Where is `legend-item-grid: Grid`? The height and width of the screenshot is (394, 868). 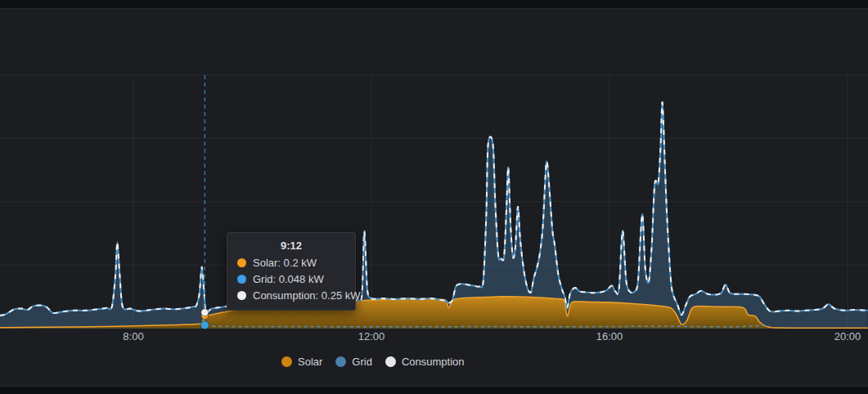
legend-item-grid: Grid is located at coordinates (353, 361).